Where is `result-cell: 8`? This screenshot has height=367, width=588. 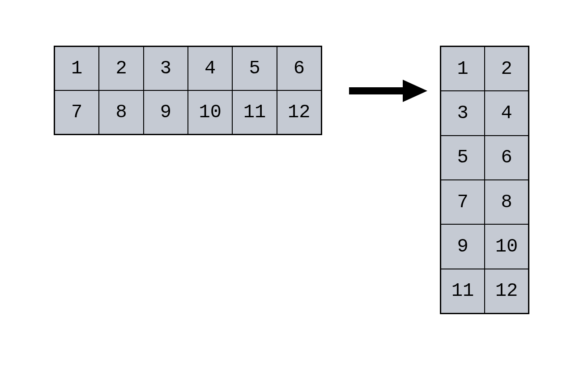 result-cell: 8 is located at coordinates (507, 202).